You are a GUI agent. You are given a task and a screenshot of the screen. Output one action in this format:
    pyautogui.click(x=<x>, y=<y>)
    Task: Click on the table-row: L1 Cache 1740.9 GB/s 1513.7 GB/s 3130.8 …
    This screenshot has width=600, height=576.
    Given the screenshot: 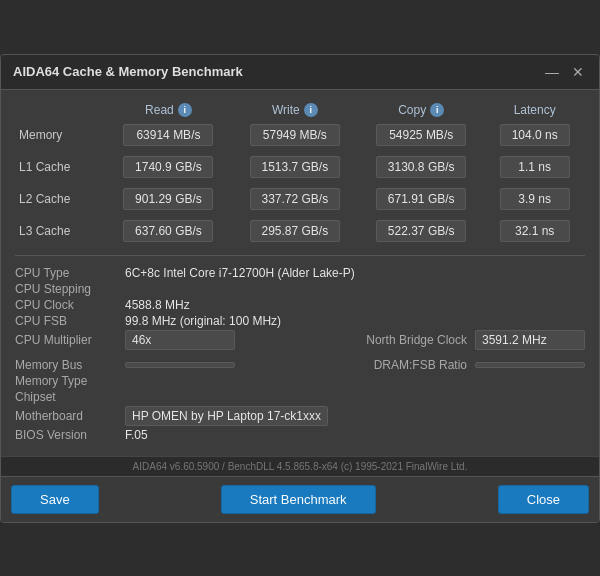 What is the action you would take?
    pyautogui.click(x=300, y=167)
    